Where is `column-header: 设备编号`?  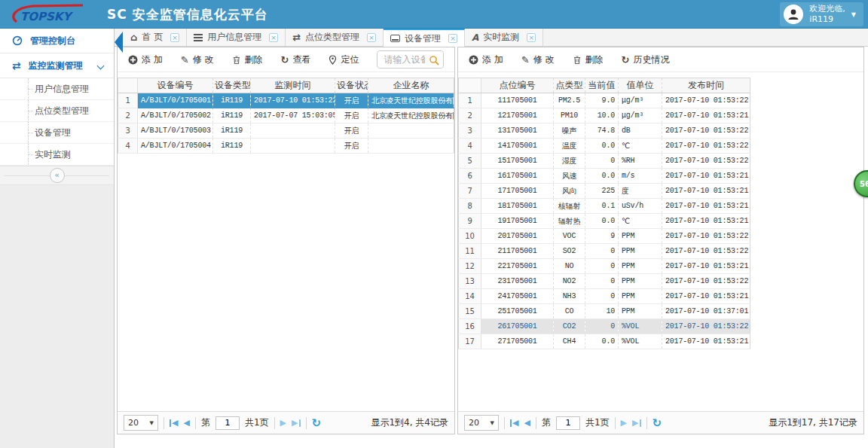 column-header: 设备编号 is located at coordinates (176, 86).